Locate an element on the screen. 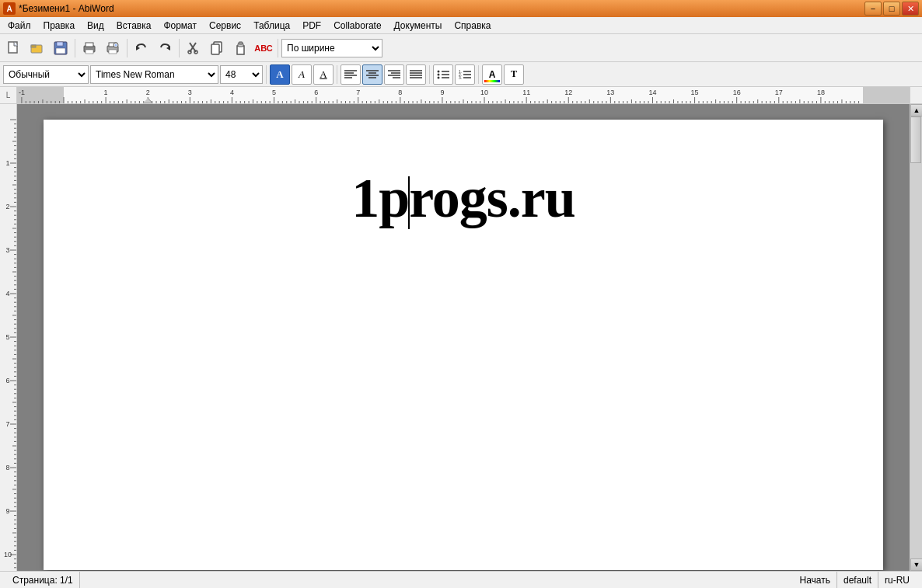  print-button is located at coordinates (89, 48).